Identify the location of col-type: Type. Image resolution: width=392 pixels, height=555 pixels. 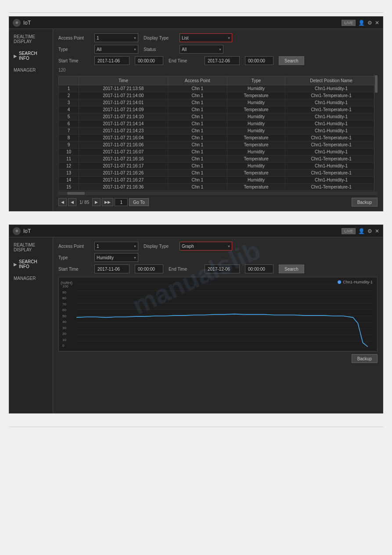
(256, 81).